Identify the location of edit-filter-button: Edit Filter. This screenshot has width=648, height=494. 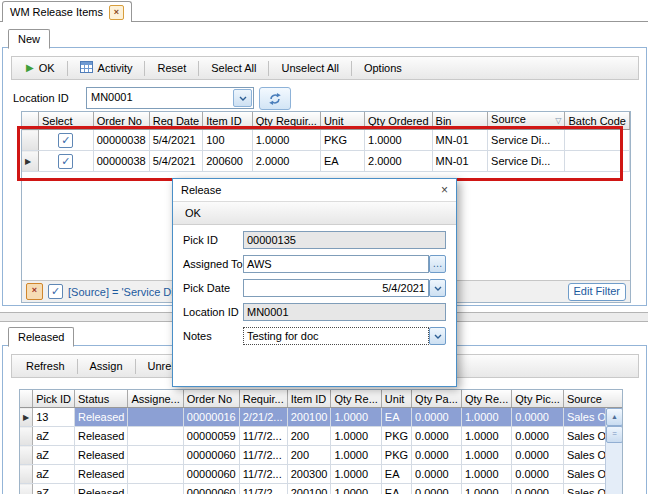
(597, 292).